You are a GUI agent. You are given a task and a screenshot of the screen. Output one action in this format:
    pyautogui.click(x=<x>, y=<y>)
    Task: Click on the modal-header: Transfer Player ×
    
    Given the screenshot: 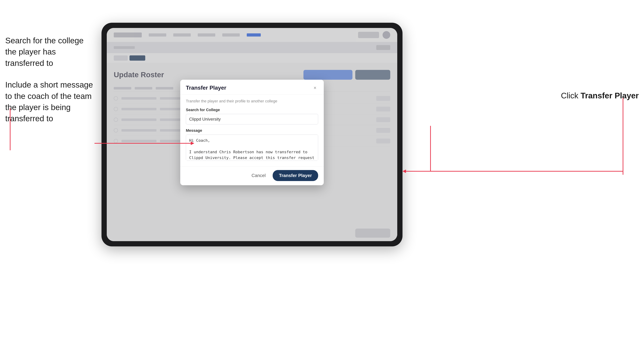 What is the action you would take?
    pyautogui.click(x=252, y=87)
    